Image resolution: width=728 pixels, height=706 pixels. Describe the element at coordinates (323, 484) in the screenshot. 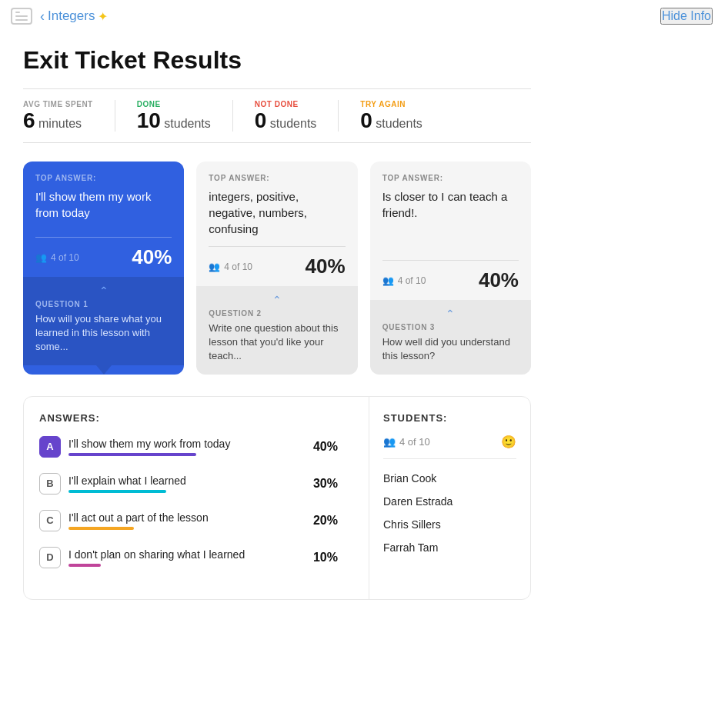

I see `answer-percentage: 30%` at that location.